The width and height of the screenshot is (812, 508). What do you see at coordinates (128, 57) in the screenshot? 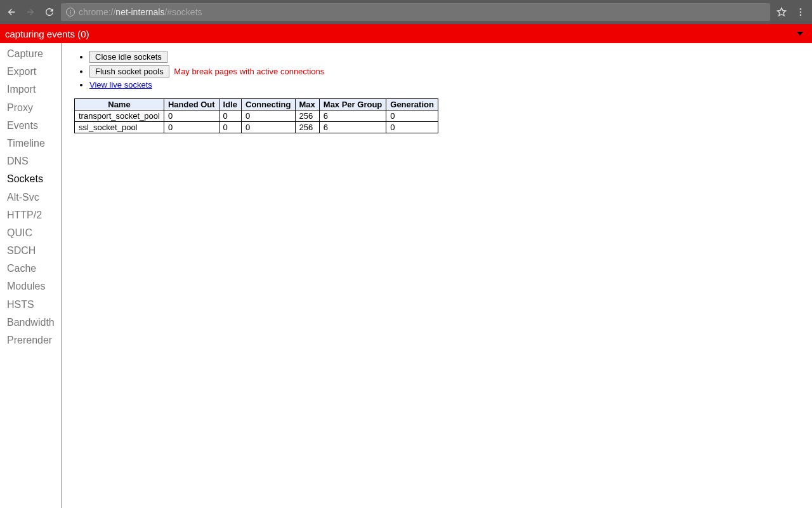
I see `close-idle-sockets-button: Close idle sockets` at bounding box center [128, 57].